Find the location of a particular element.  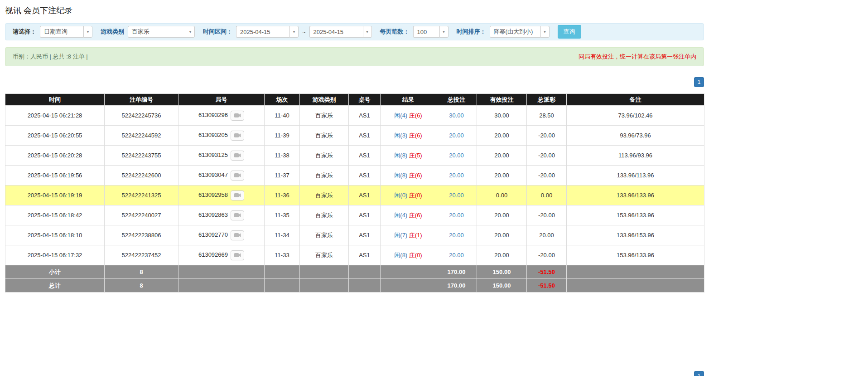

round-number: 613093296 is located at coordinates (213, 115).